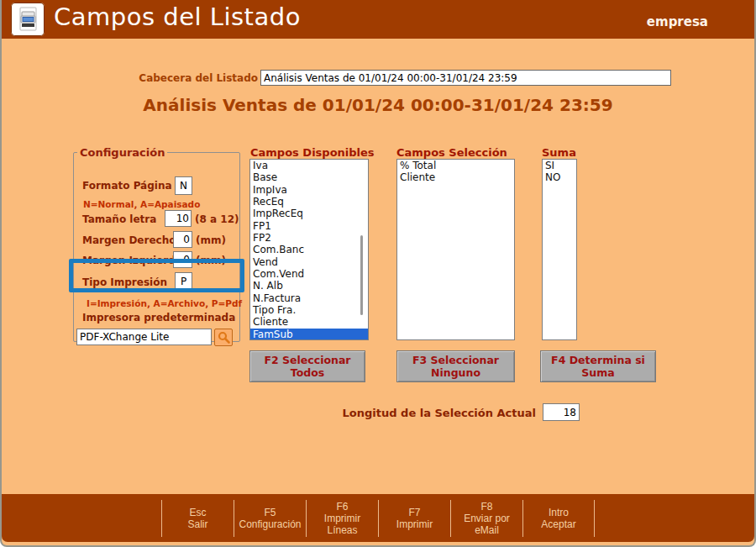  I want to click on printer-document-icon, so click(28, 19).